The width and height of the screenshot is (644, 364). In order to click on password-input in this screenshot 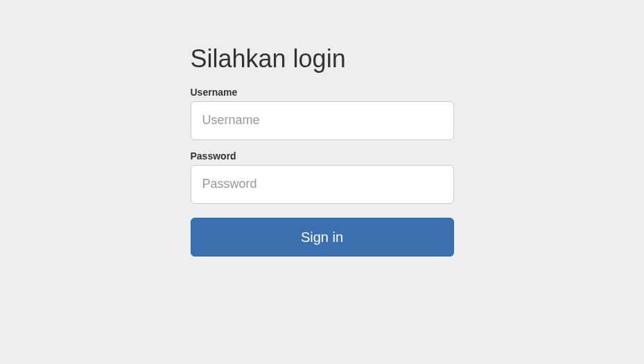, I will do `click(322, 184)`.